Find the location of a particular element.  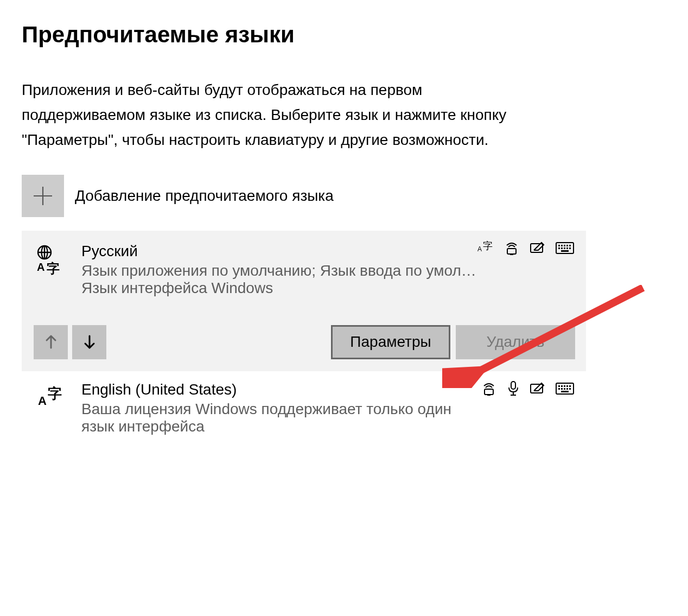

language-pack-full-icon: A 字 is located at coordinates (50, 259).